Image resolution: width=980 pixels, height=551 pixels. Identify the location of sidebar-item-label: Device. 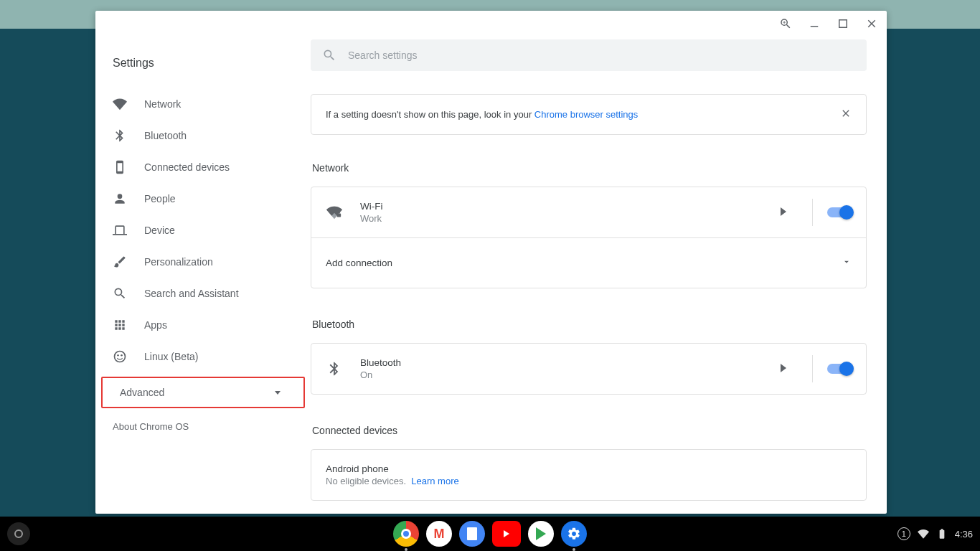
(159, 230).